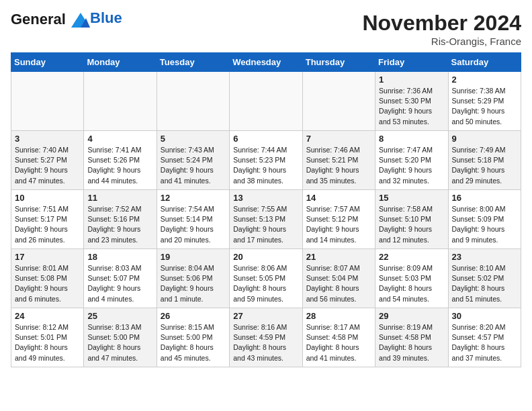  I want to click on day-info: Sunrise: 8:13 AM Sunset: 5:00 PM Dayligh…, so click(120, 342).